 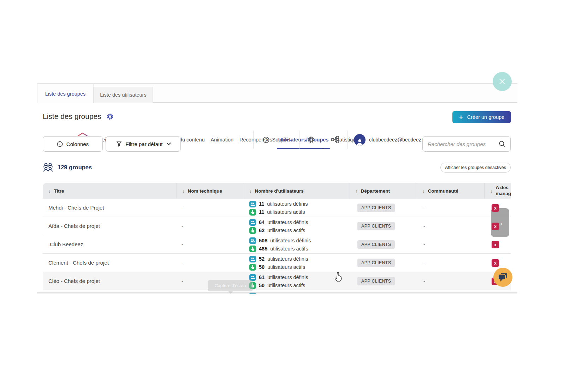 I want to click on table-row: Aïda - Chefs de projet - 64utilisateurs …, so click(x=277, y=226).